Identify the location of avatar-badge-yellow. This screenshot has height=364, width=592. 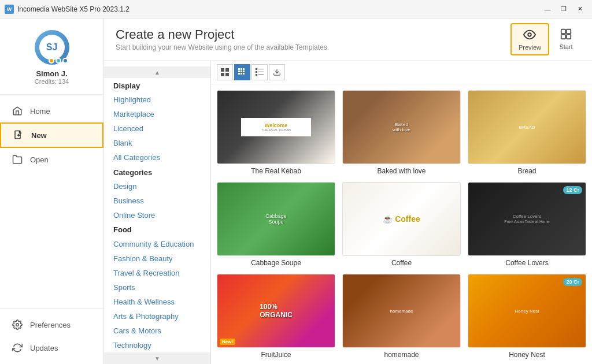
(51, 61).